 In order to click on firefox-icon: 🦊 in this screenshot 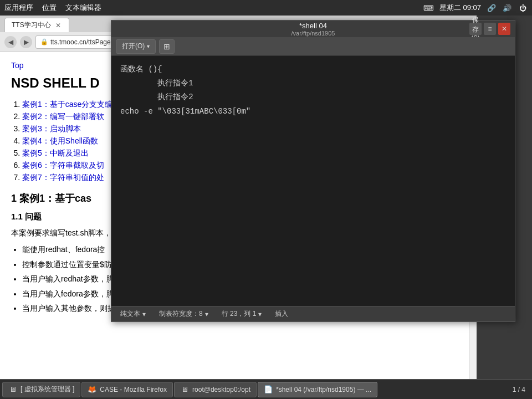, I will do `click(92, 390)`.